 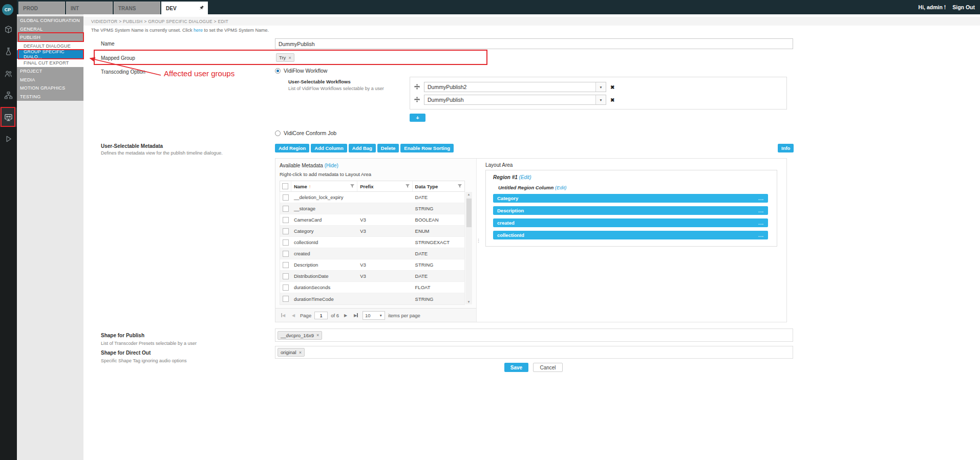 What do you see at coordinates (50, 20) in the screenshot?
I see `sidebar-item-global-configuration: GLOBAL CONFIGURATION` at bounding box center [50, 20].